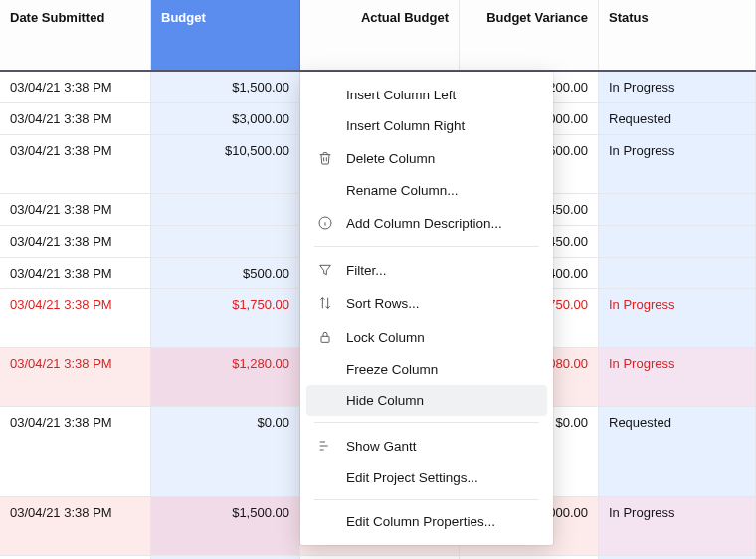 Image resolution: width=756 pixels, height=559 pixels. I want to click on menu-item-label: Rename Column..., so click(402, 191).